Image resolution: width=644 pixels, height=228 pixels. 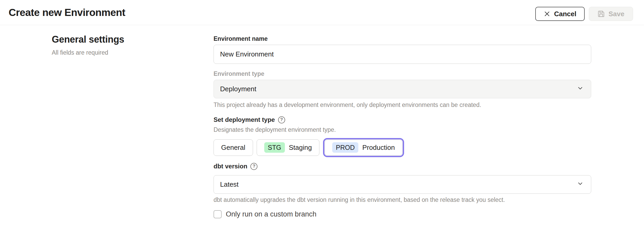 I want to click on deployment-type-options: General STG Staging PROD Production, so click(x=402, y=147).